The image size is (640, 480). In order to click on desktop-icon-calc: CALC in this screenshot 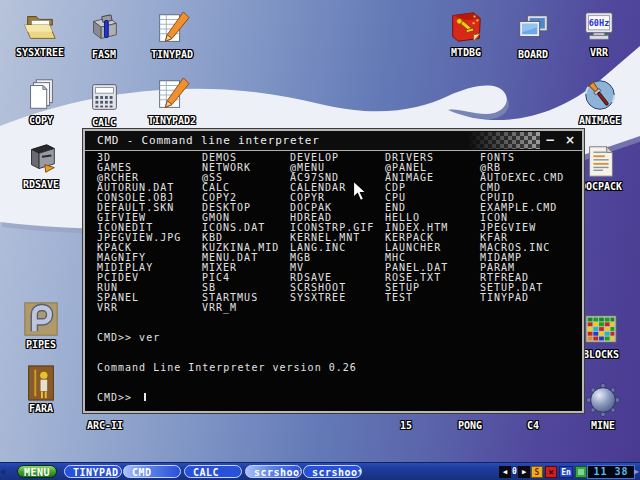, I will do `click(104, 103)`.